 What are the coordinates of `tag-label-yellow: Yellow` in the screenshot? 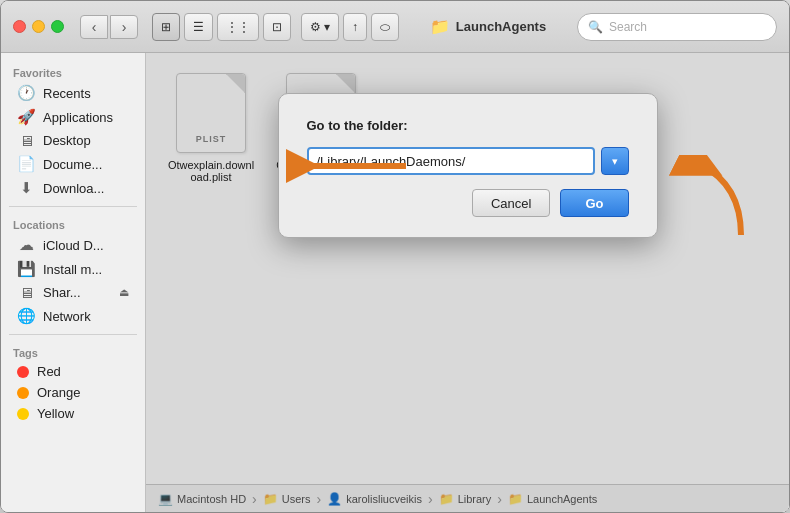 It's located at (56, 414).